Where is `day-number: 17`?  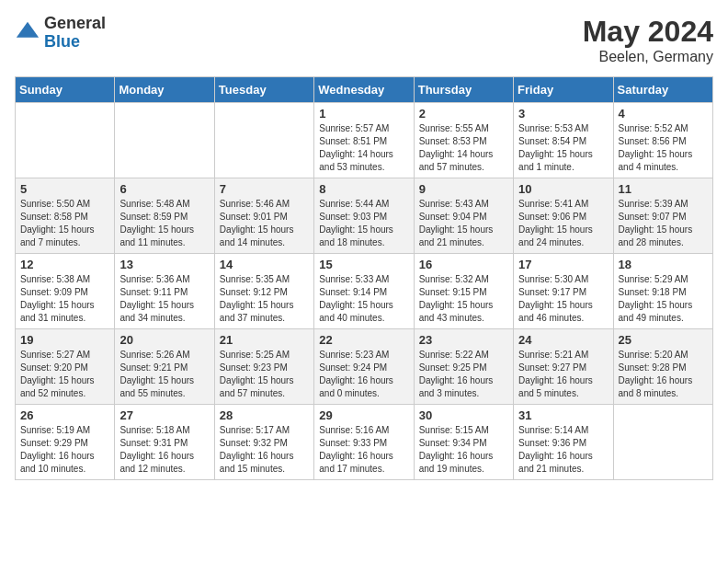 day-number: 17 is located at coordinates (563, 265).